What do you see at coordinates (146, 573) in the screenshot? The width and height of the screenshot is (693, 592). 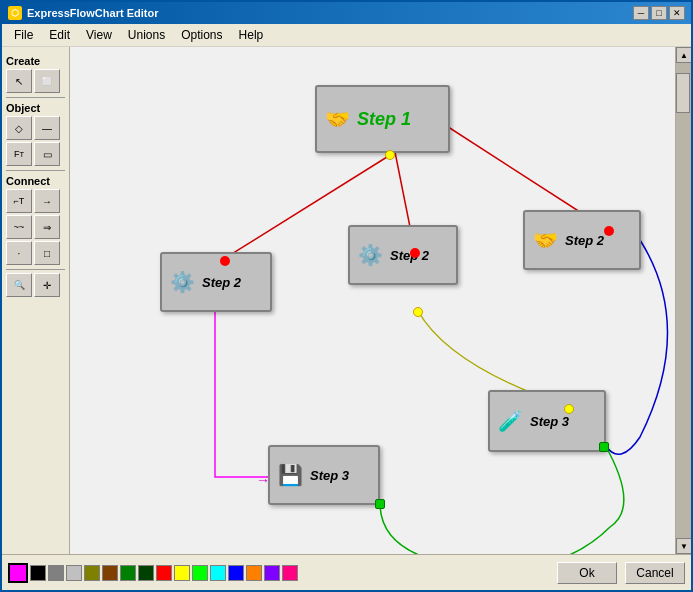 I see `color-swatch-darkgreen` at bounding box center [146, 573].